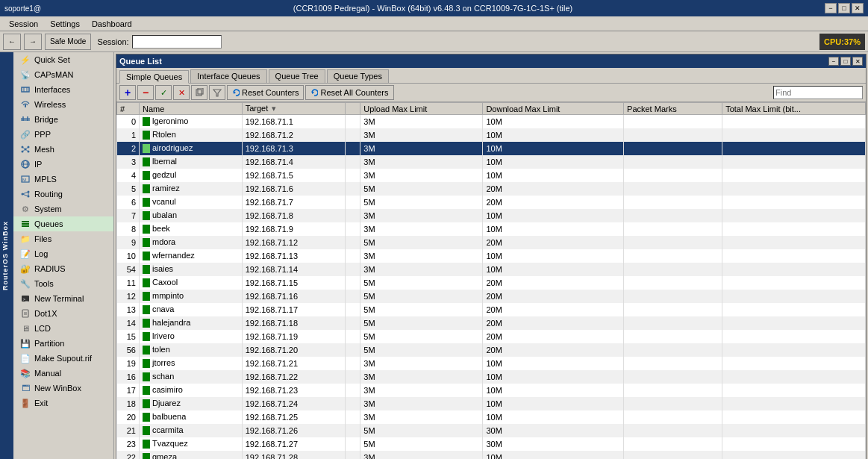 Image resolution: width=868 pixels, height=459 pixels. What do you see at coordinates (177, 42) in the screenshot?
I see `session-input` at bounding box center [177, 42].